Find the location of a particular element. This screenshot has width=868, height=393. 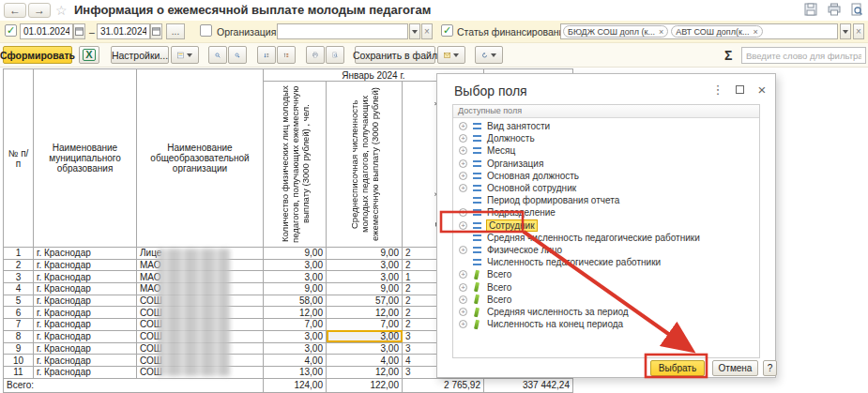

generate-button: Сформировать is located at coordinates (38, 54).